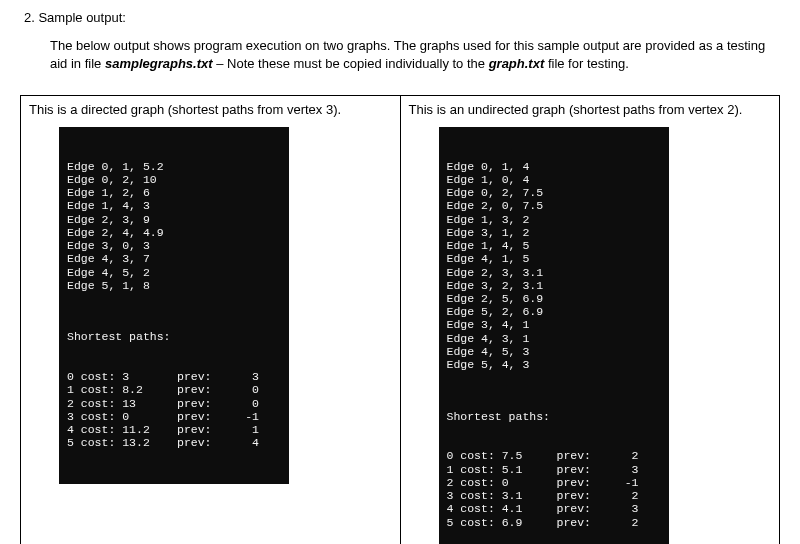 The width and height of the screenshot is (800, 544). I want to click on sp-cost: 3 cost: 0, so click(122, 416).